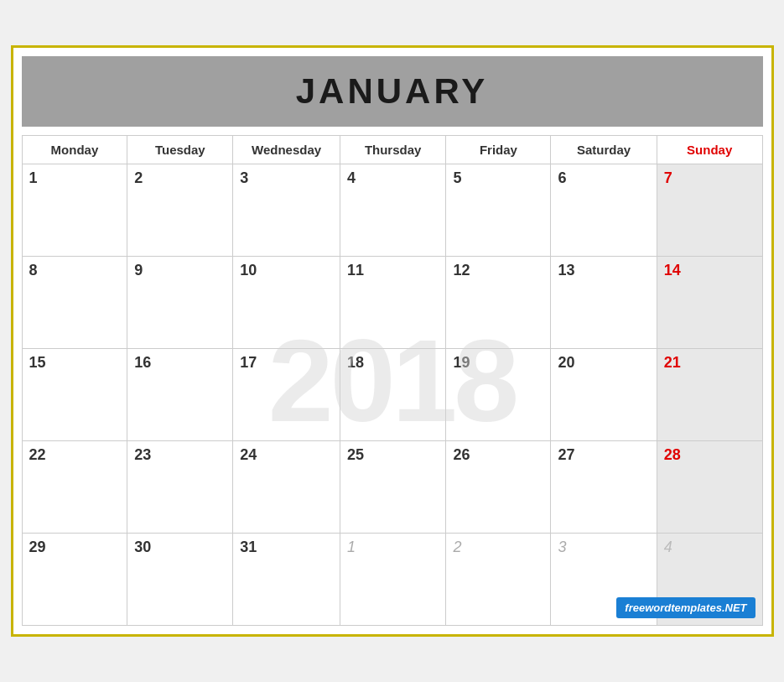 This screenshot has height=682, width=784. I want to click on calendar-day-cell: 3, so click(287, 211).